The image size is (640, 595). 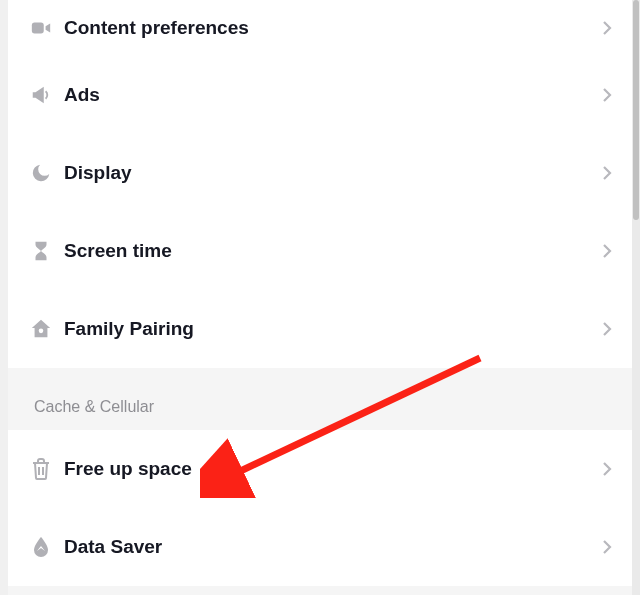 I want to click on home-icon, so click(x=41, y=329).